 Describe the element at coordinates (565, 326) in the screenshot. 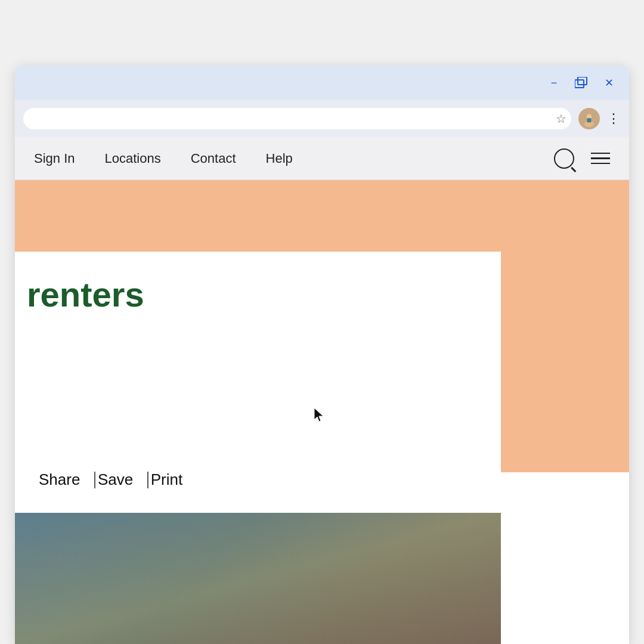

I see `right-sidebar-orange` at that location.